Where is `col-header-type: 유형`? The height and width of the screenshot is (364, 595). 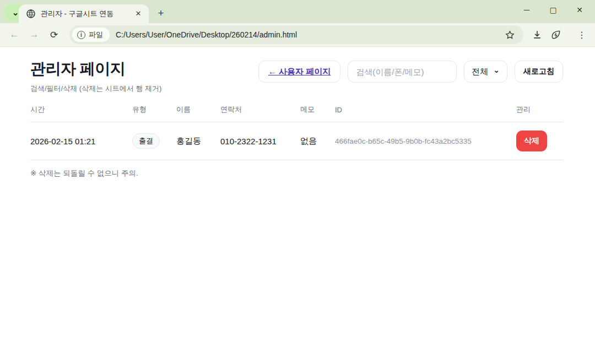
col-header-type: 유형 is located at coordinates (154, 110).